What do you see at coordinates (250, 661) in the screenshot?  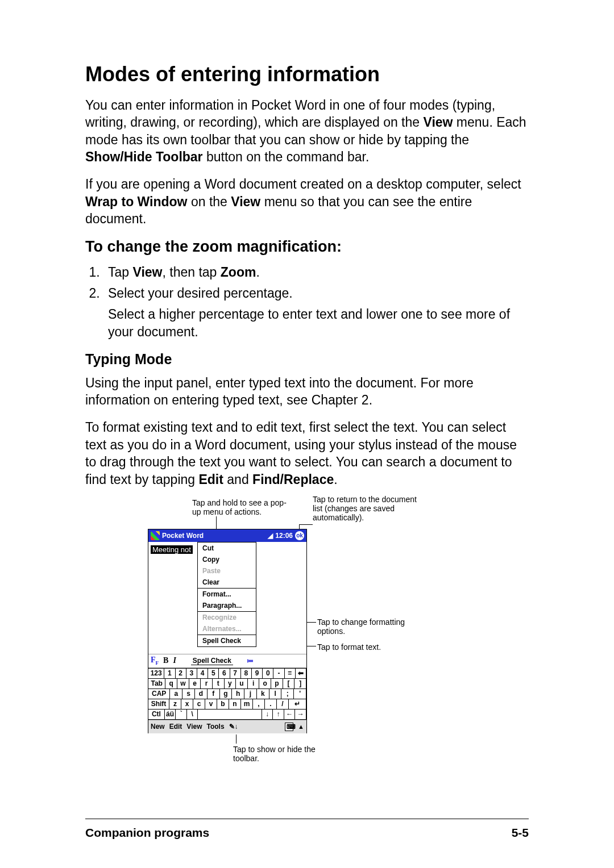 I see `bullets-button: ≔` at bounding box center [250, 661].